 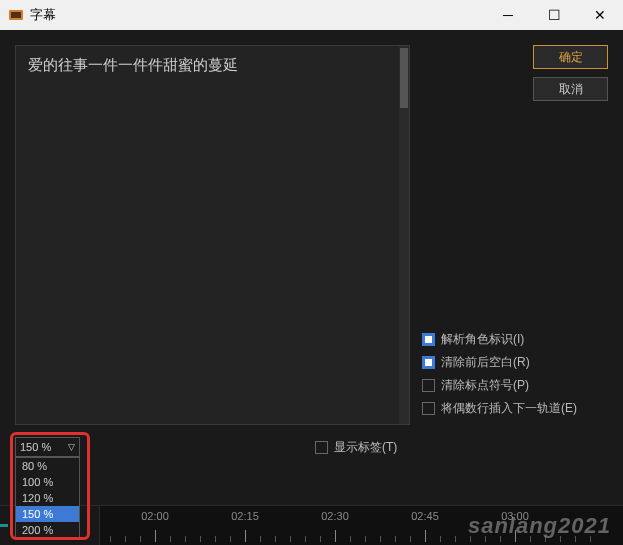 I want to click on titlebar: 字幕 ─ ☐ ✕, so click(x=312, y=15).